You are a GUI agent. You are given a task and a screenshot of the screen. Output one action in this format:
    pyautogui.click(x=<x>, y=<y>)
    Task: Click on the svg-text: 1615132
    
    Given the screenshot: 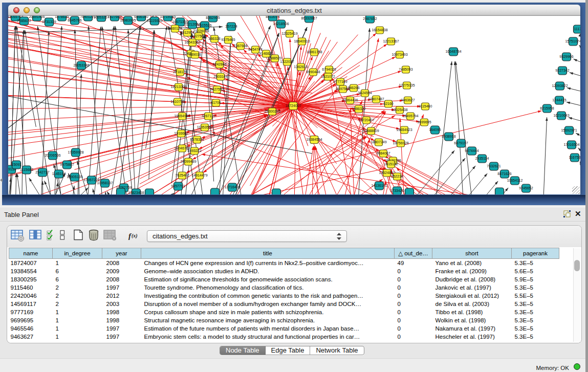 What is the action you would take?
    pyautogui.click(x=391, y=164)
    